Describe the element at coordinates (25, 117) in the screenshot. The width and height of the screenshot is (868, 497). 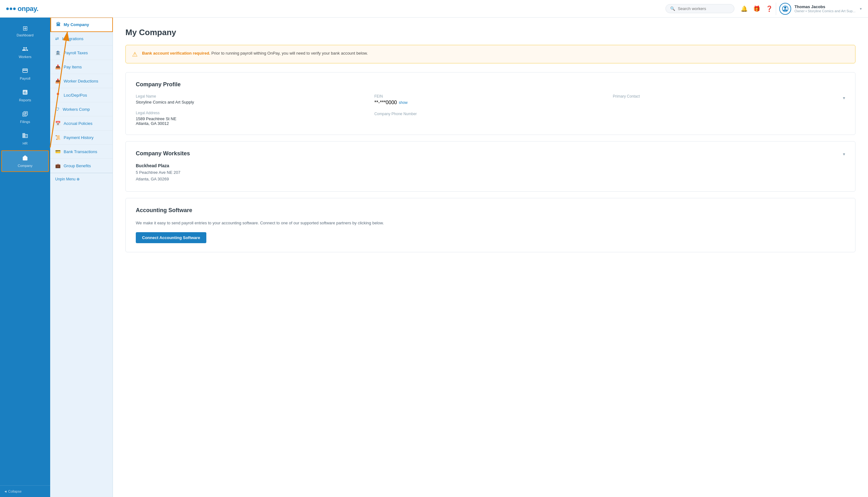
I see `sidebar-item-filings: Filings` at that location.